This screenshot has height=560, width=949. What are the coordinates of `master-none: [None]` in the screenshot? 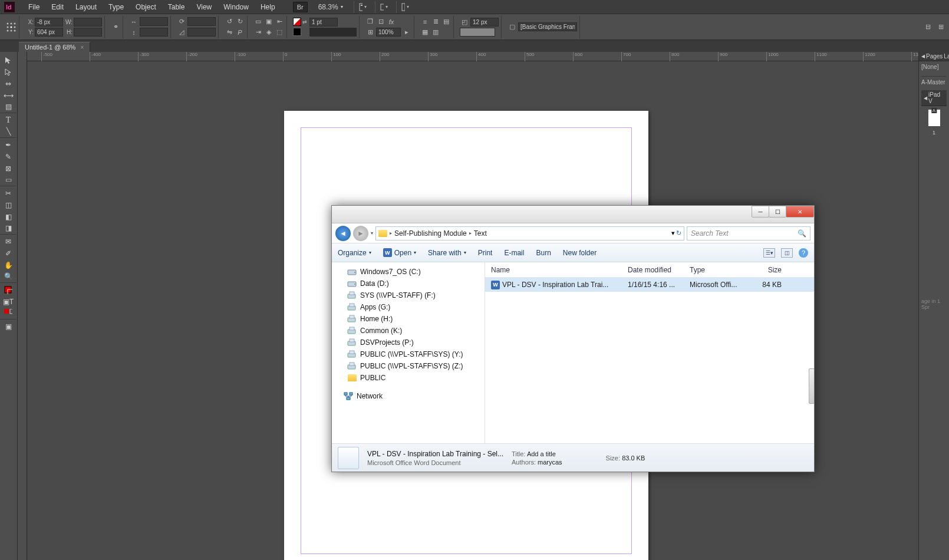 It's located at (934, 67).